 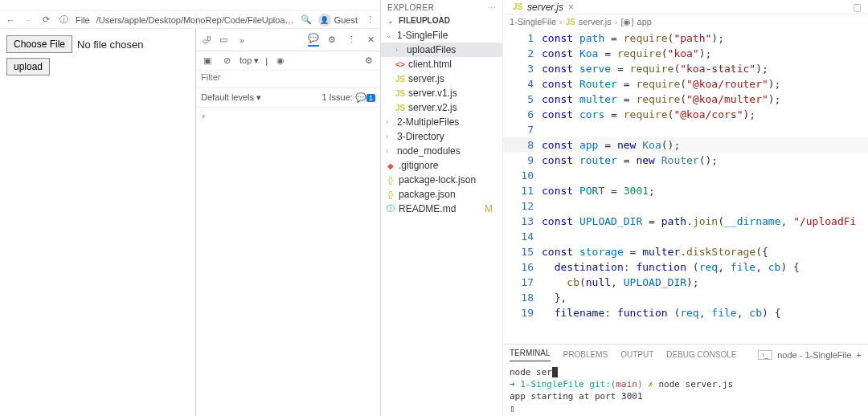 I want to click on console-toolbar: ▣ ⊘ top ▾ | ◉ ⚙, so click(x=288, y=61).